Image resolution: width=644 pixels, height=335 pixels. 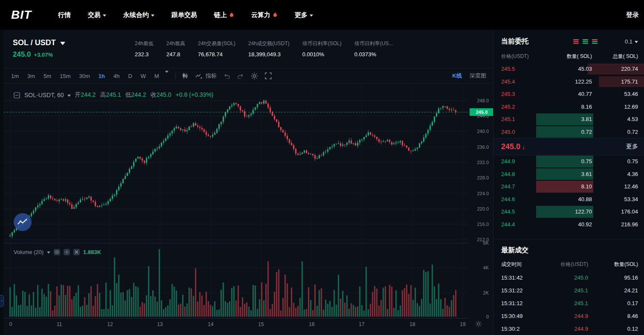 What do you see at coordinates (301, 15) in the screenshot?
I see `nav-item-label: 更多` at bounding box center [301, 15].